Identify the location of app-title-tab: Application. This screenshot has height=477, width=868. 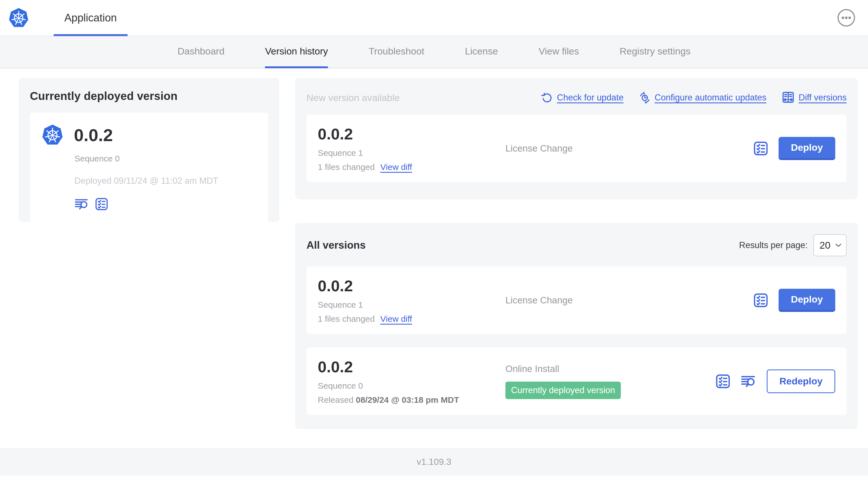
(91, 18).